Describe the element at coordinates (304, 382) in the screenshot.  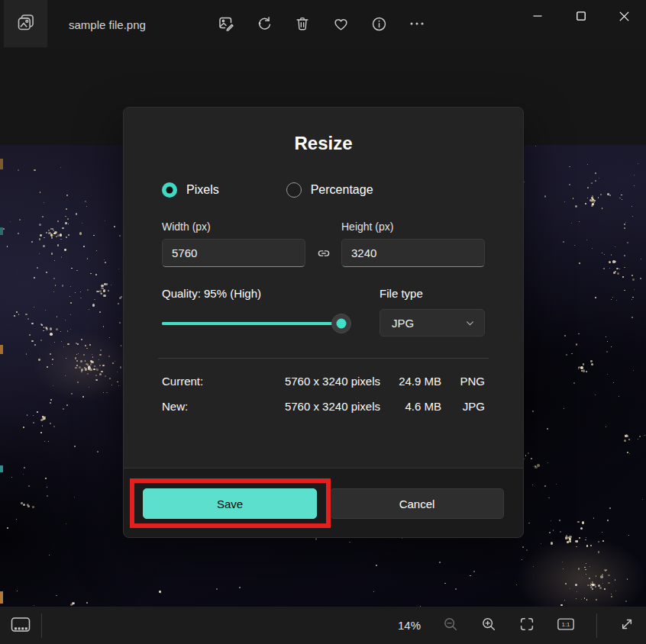
I see `current-dimensions: 5760 x 3240 pixels` at that location.